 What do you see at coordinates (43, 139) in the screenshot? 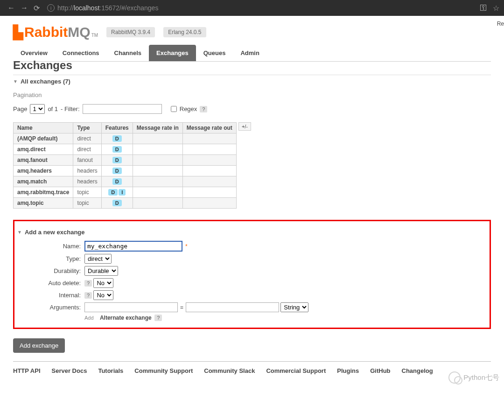
I see `exchange-name: (AMQP default)` at bounding box center [43, 139].